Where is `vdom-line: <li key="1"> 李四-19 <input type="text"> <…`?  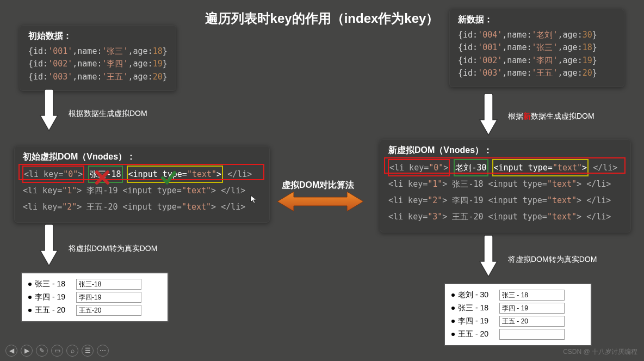 vdom-line: <li key="1"> 李四-19 <input type="text"> <… is located at coordinates (142, 191).